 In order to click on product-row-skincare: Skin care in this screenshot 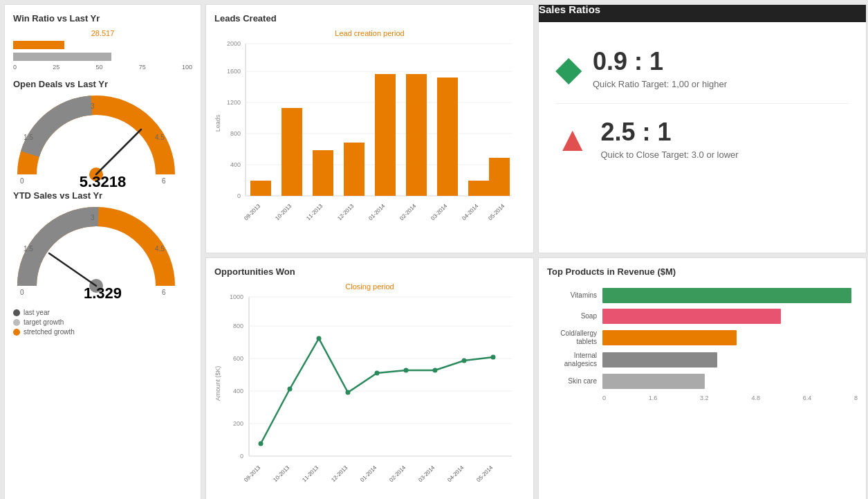, I will do `click(703, 381)`.